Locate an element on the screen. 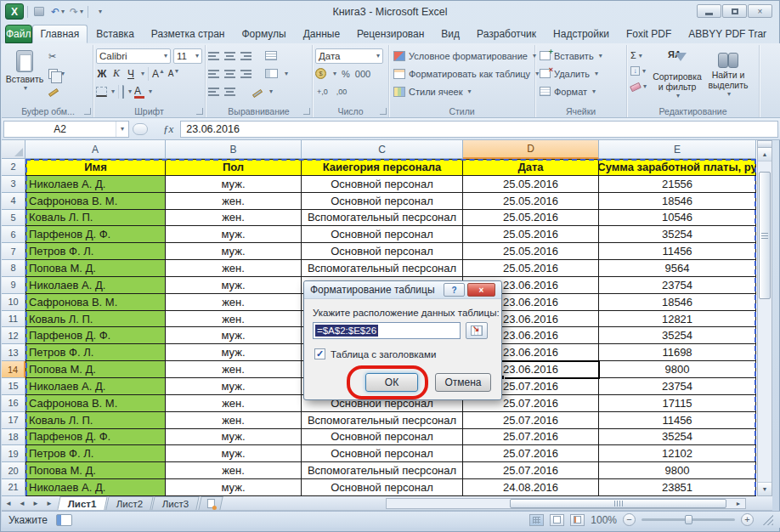  row-header: 21 is located at coordinates (14, 488).